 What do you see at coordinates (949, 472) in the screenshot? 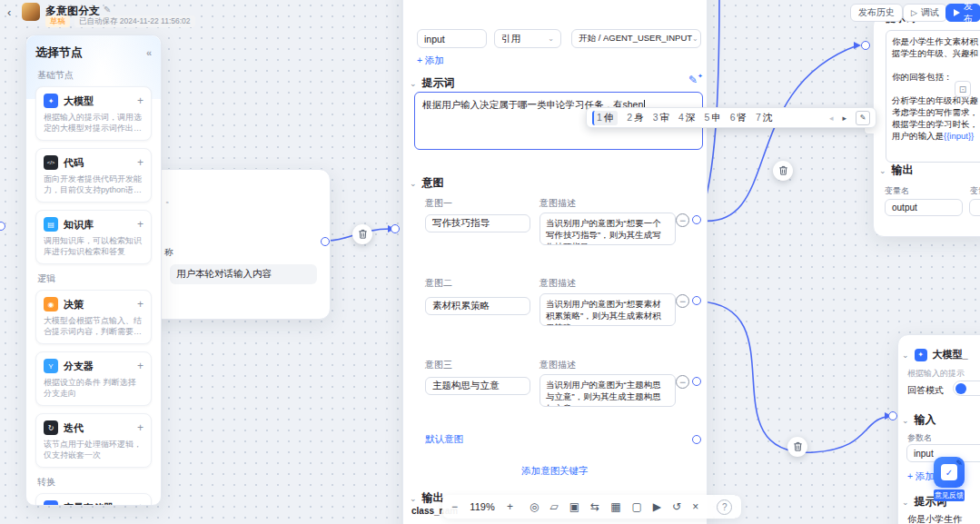
I see `feedback-button: ✓ ✎` at bounding box center [949, 472].